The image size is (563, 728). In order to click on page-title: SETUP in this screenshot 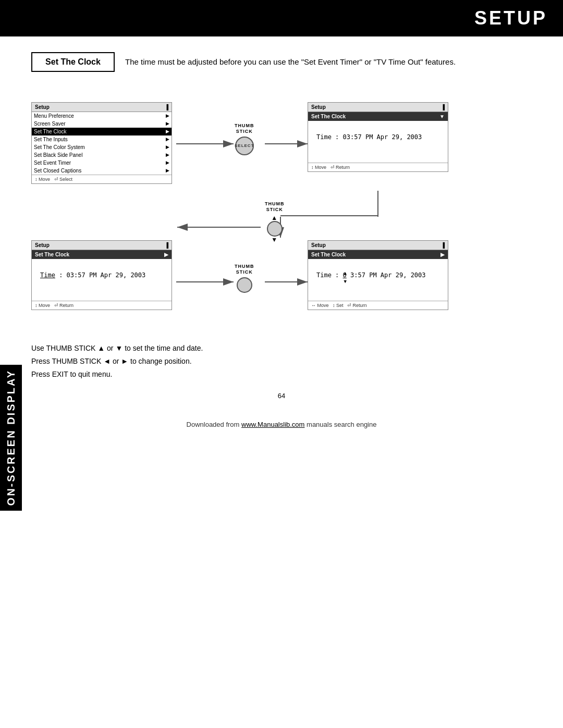, I will do `click(511, 18)`.